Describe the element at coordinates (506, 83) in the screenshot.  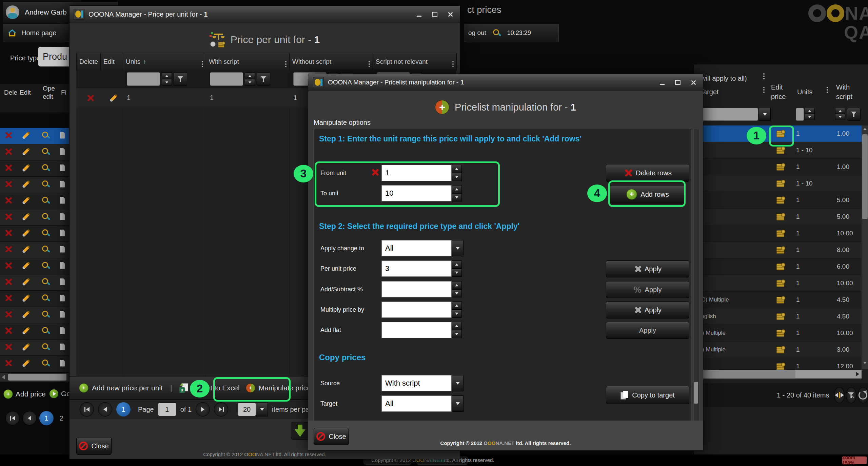
I see `dialog-titlebar: OOONA Manager - Pricelist manipulation f…` at that location.